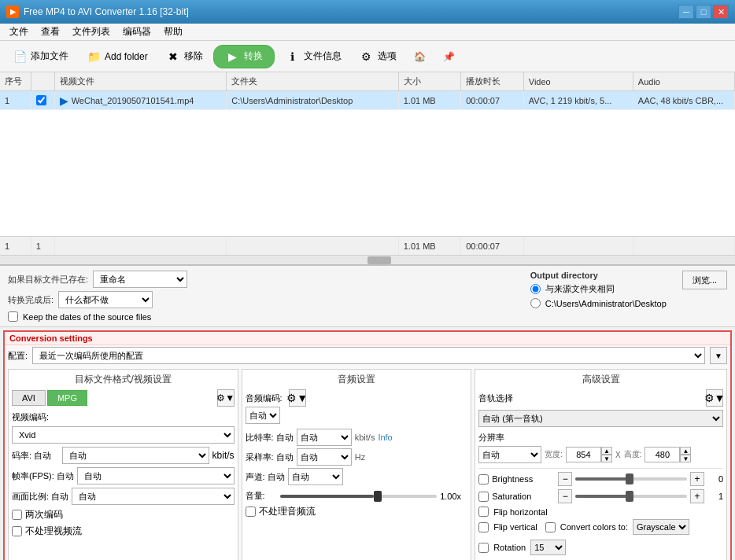  Describe the element at coordinates (250, 511) in the screenshot. I see `no-audio-checkbox` at that location.